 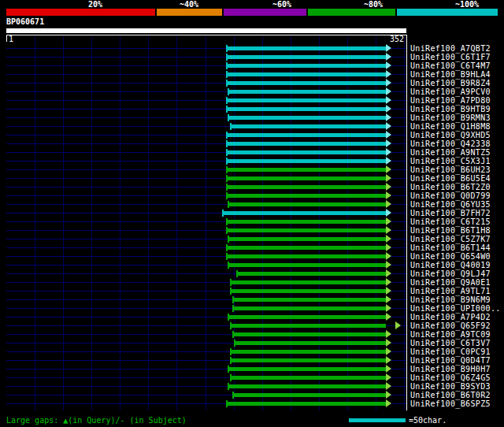 What do you see at coordinates (450, 265) in the screenshot?
I see `hit-label: UniRef100_Q40019` at bounding box center [450, 265].